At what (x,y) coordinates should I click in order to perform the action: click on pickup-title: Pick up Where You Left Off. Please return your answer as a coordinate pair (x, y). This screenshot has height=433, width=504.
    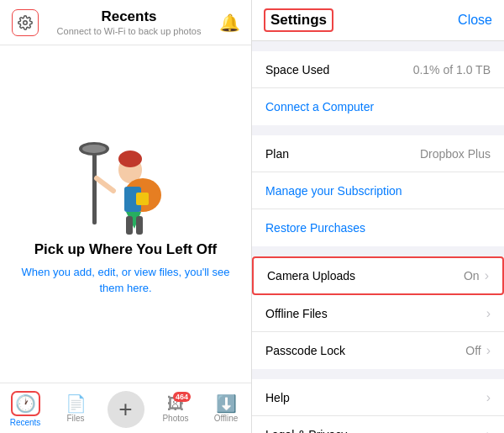
    Looking at the image, I should click on (126, 250).